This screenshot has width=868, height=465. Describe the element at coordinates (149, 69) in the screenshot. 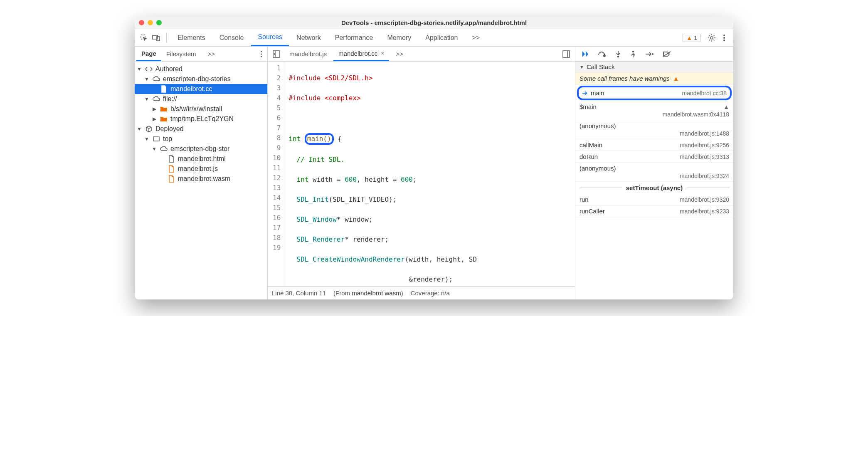

I see `brackets-icon` at that location.